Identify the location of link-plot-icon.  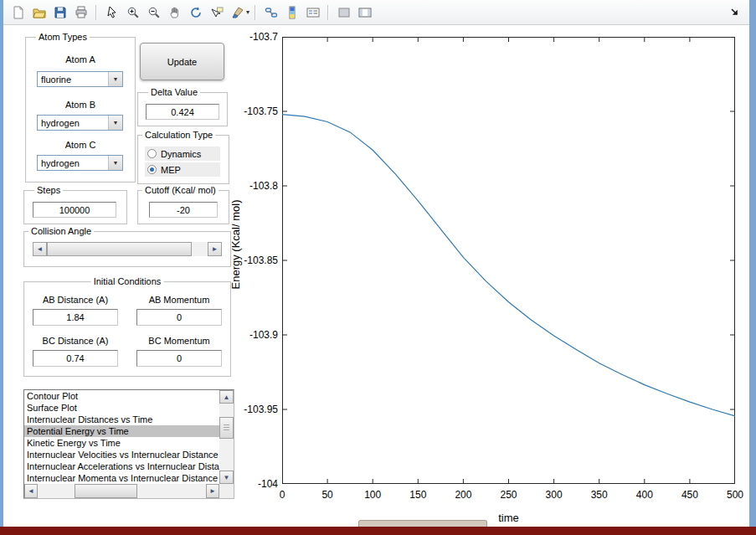
(271, 13).